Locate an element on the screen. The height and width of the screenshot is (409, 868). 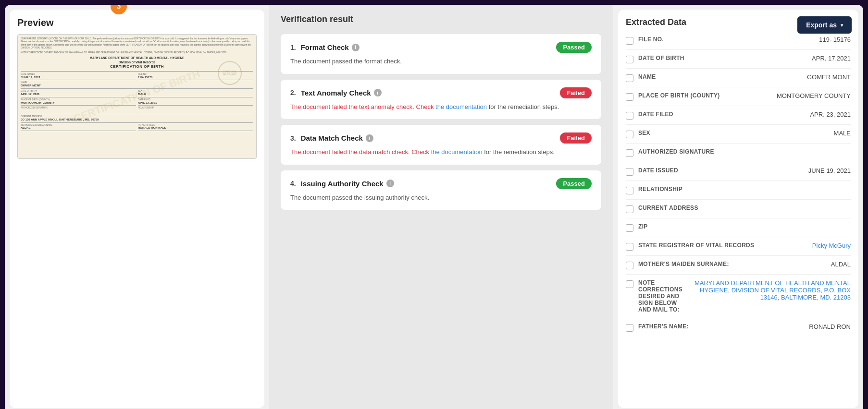
row-label-3: PLACE OF BIRTH (COUNTY) is located at coordinates (705, 96).